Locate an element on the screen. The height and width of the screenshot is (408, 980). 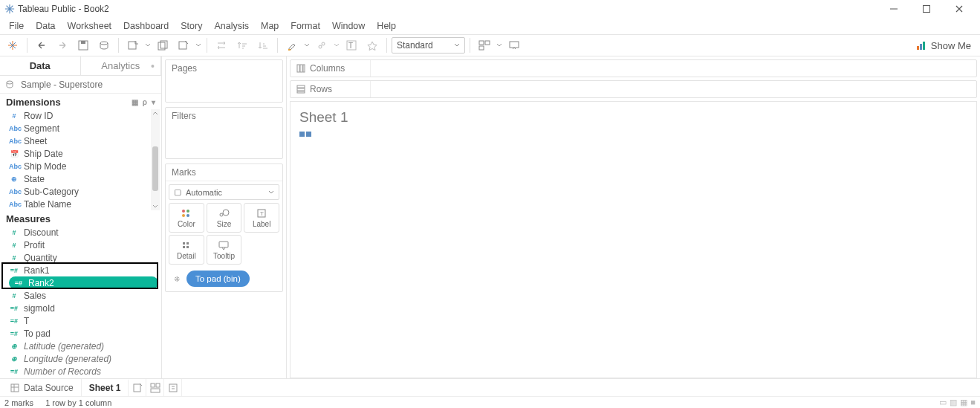
field-tablename: AbcTable Name is located at coordinates (80, 204).